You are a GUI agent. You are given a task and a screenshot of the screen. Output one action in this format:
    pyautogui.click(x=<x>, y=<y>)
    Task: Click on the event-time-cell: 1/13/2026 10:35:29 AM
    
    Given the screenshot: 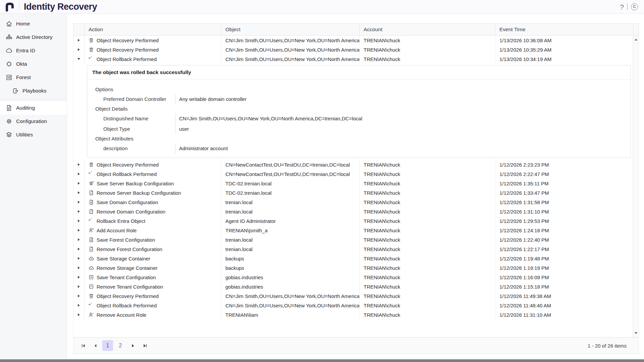 What is the action you would take?
    pyautogui.click(x=564, y=50)
    